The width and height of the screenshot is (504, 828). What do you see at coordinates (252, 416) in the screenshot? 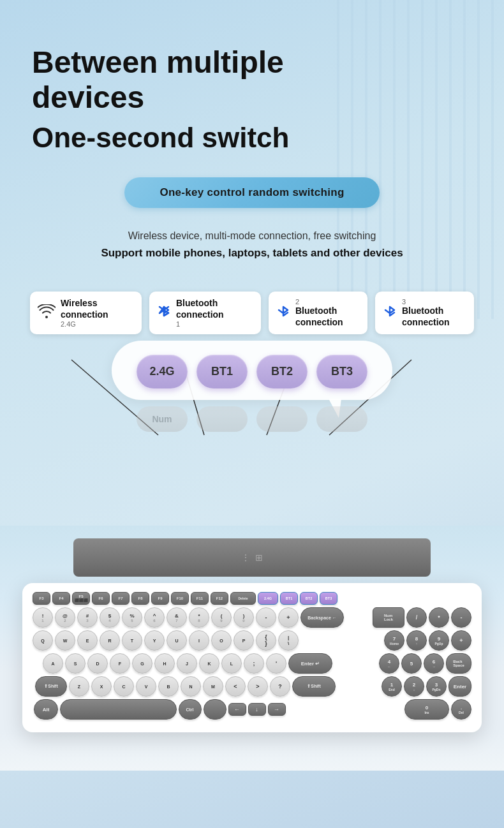
I see `bubble-second-row: Num` at bounding box center [252, 416].